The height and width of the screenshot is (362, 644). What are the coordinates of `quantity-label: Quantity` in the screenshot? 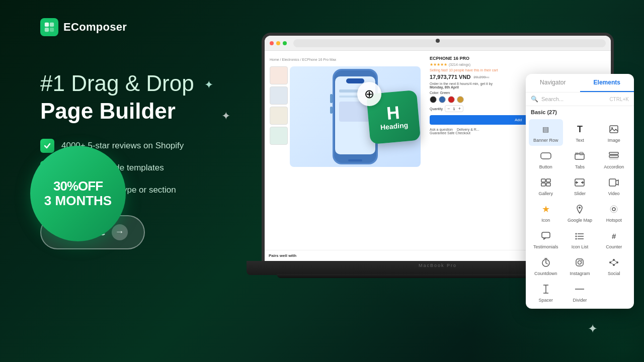 It's located at (436, 109).